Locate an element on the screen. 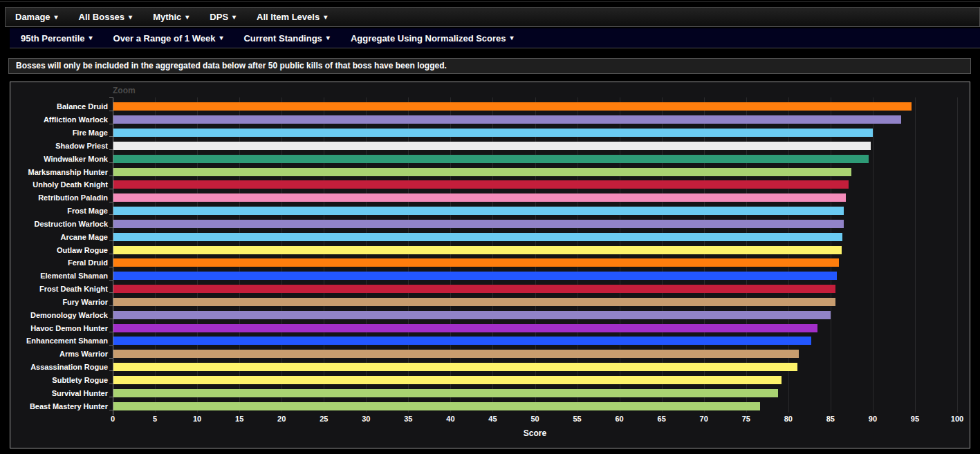 This screenshot has width=980, height=454. dropdown-label: Current Standings is located at coordinates (282, 39).